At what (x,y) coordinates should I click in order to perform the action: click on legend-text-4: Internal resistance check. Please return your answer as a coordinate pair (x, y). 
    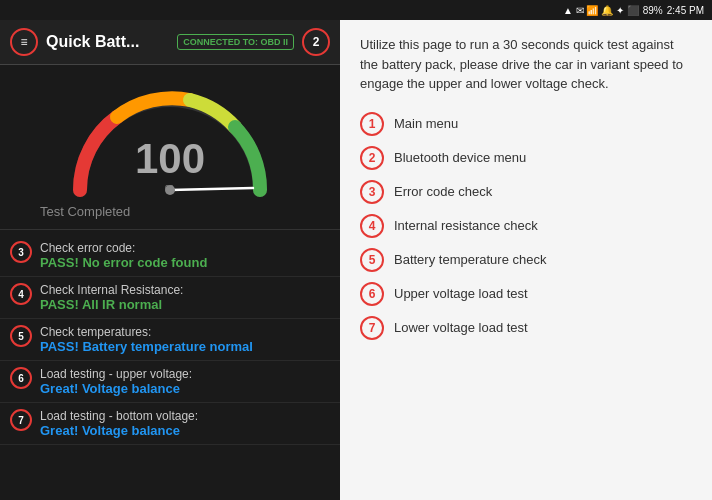
    Looking at the image, I should click on (466, 226).